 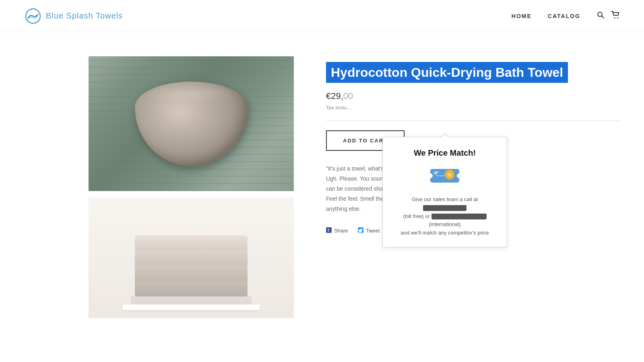 I want to click on price-match-text-before: Give our sales team a call at, so click(x=445, y=200).